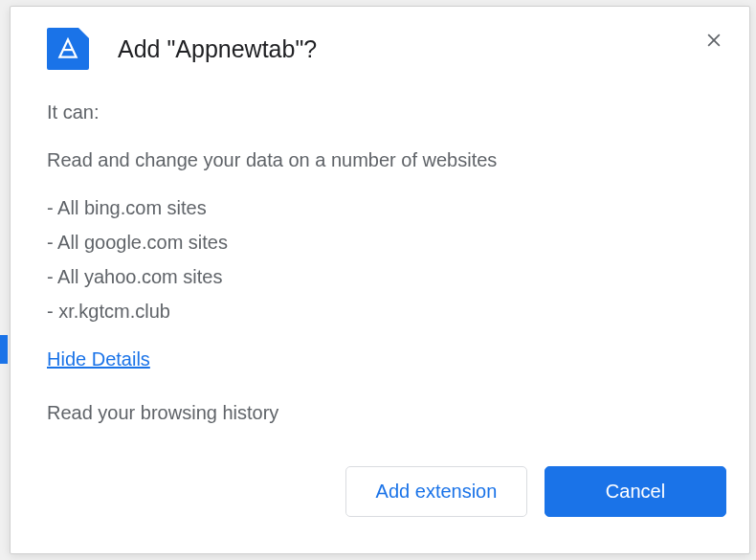  I want to click on dialog-footer: Add extension Cancel, so click(380, 498).